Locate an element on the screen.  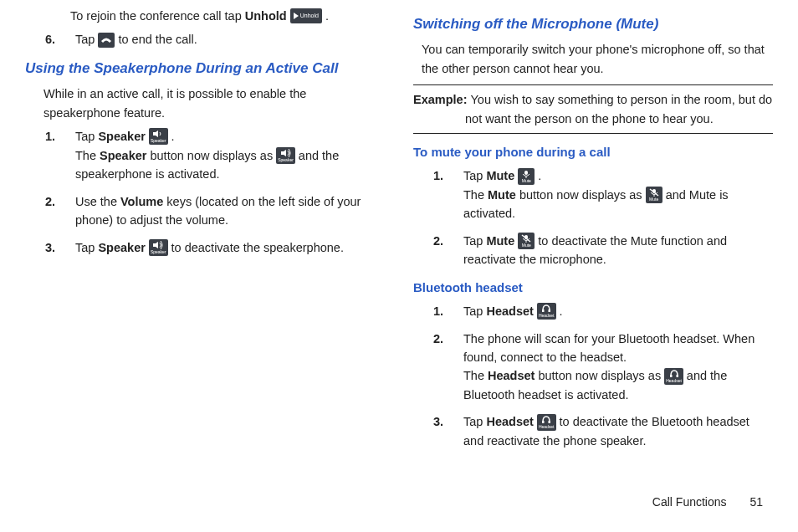
text: Use the is located at coordinates (98, 202).